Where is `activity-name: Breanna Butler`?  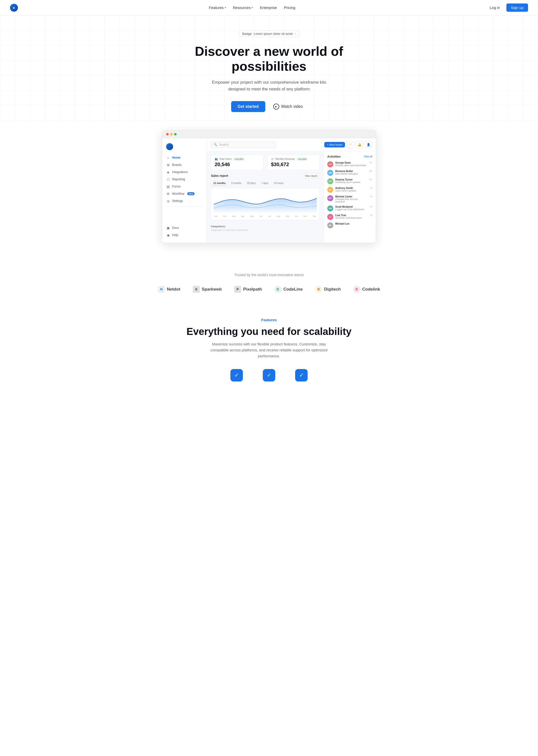
activity-name: Breanna Butler is located at coordinates (351, 171).